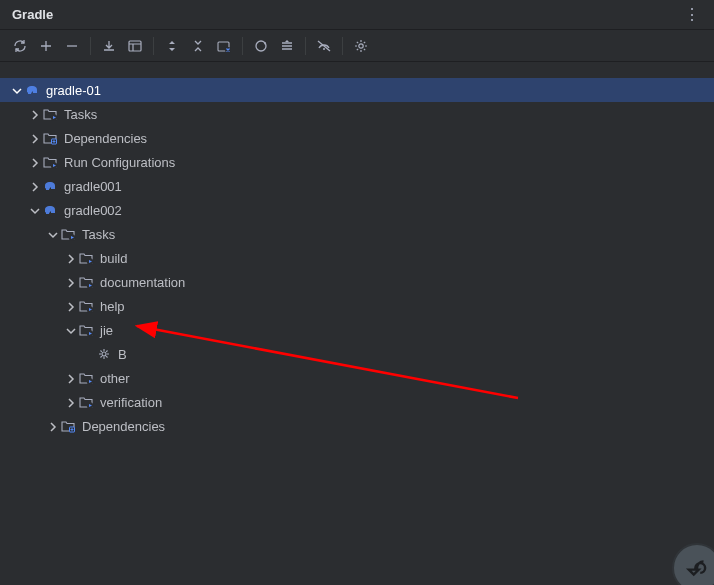 The width and height of the screenshot is (714, 585). I want to click on tree-node-label: build, so click(114, 258).